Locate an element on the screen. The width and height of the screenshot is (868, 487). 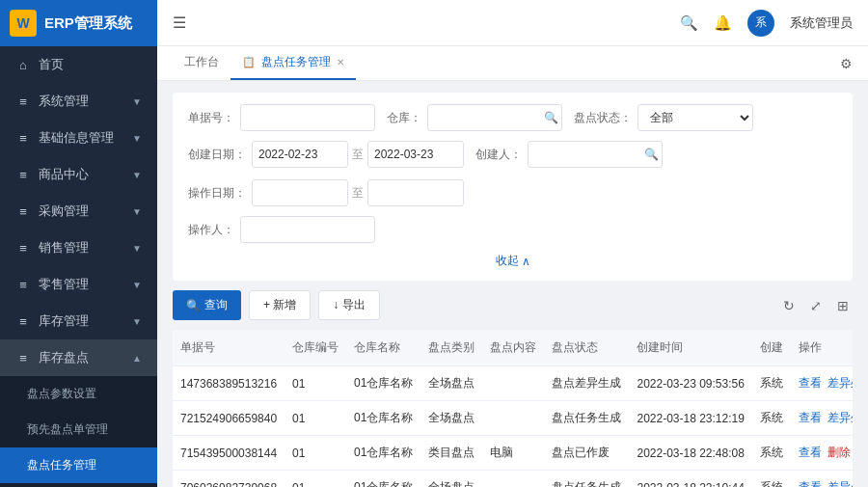
sidebar-item-label: 商品中心 is located at coordinates (64, 175).